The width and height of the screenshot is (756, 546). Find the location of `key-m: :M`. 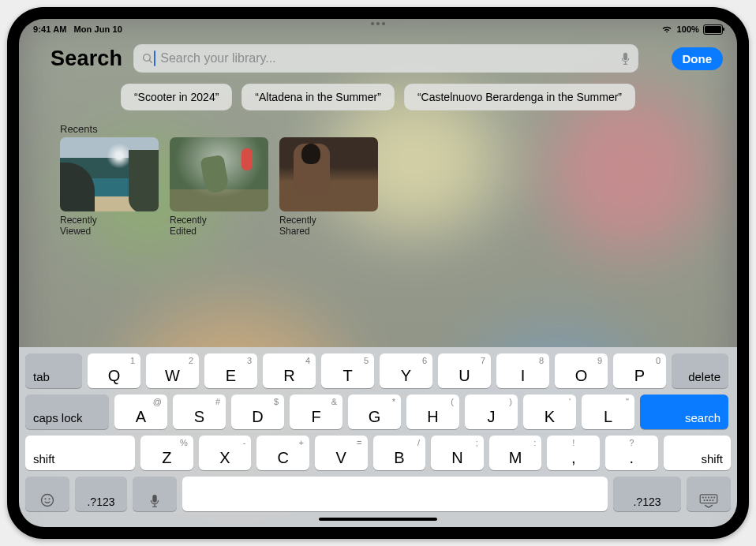

key-m: :M is located at coordinates (516, 453).